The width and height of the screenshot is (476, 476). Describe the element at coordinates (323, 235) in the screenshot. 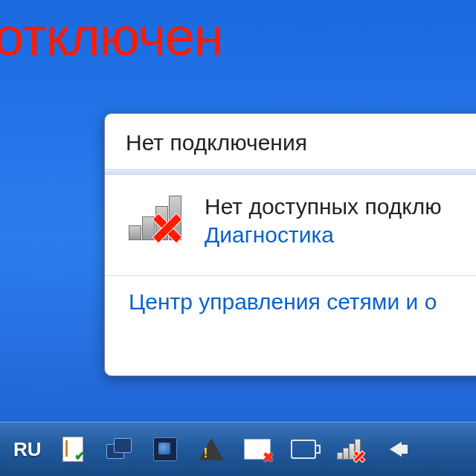

I see `diagnostics-link: Диагностика` at that location.